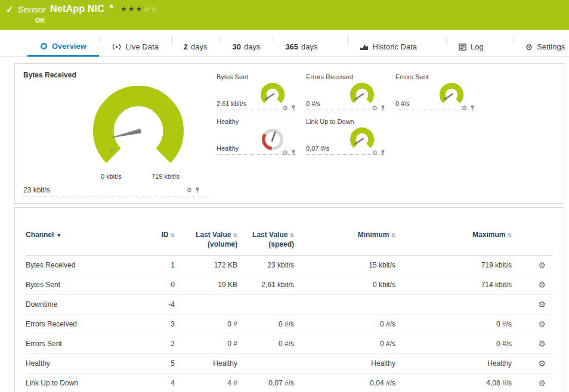  What do you see at coordinates (111, 7) in the screenshot?
I see `favorite-flag-icon: ⚑` at bounding box center [111, 7].